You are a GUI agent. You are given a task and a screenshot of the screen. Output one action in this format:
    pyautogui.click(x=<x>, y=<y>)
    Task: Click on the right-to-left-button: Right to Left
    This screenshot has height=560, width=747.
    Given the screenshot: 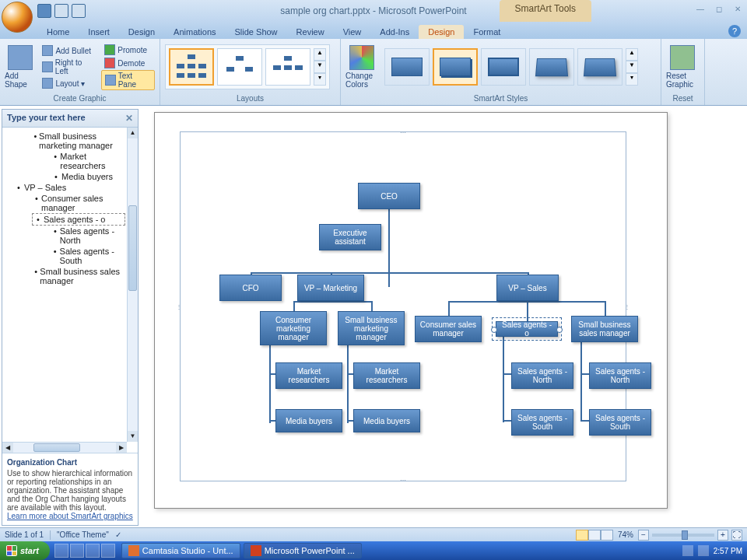 What is the action you would take?
    pyautogui.click(x=68, y=67)
    